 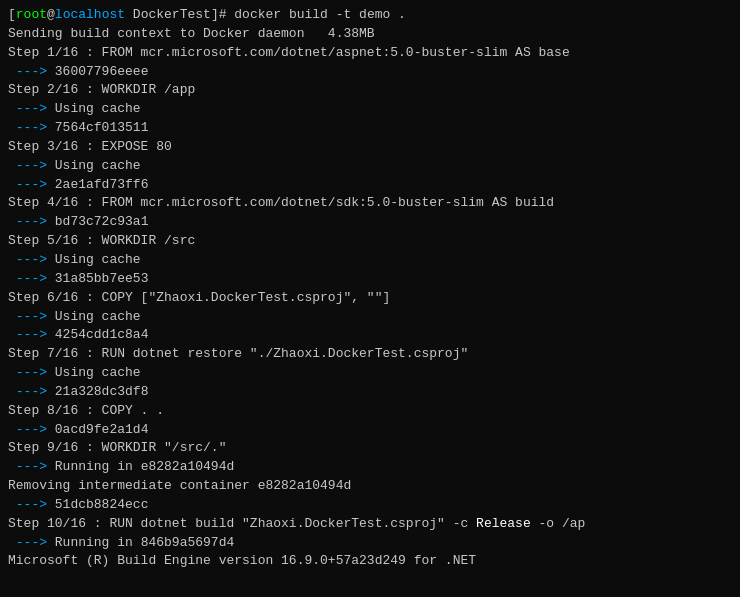 What do you see at coordinates (370, 392) in the screenshot?
I see `line-20: ---> 21a328dc3df8` at bounding box center [370, 392].